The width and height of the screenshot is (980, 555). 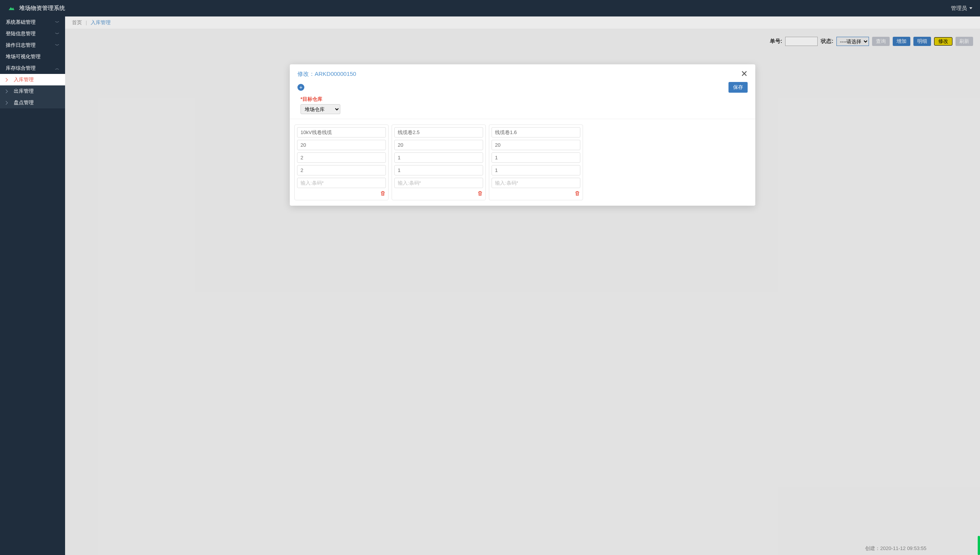 I want to click on sidebar-sub-stocktake: 盘点管理, so click(x=33, y=103).